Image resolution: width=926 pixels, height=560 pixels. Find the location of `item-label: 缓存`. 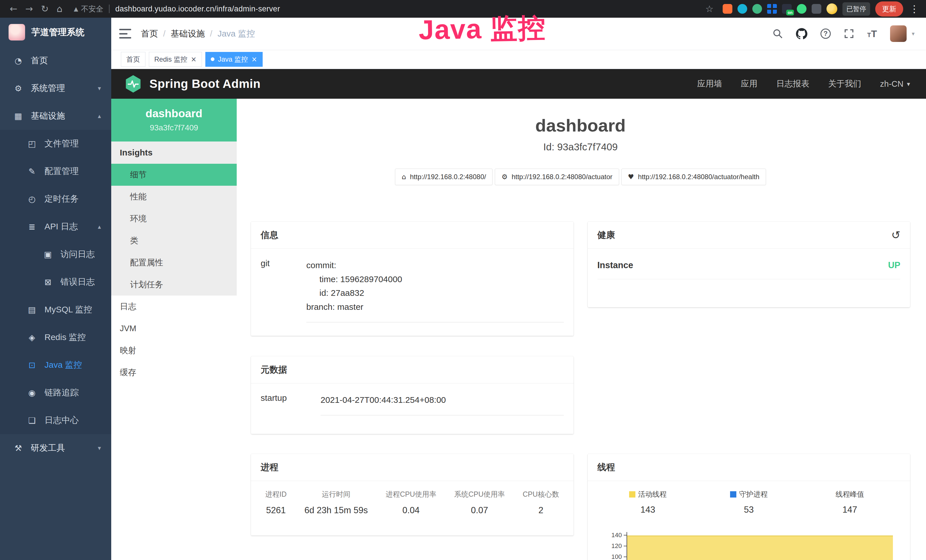

item-label: 缓存 is located at coordinates (128, 372).